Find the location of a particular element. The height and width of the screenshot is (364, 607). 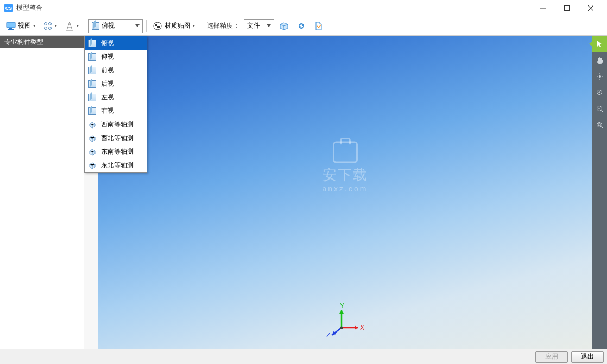

view-orientation-dropdown: 俯视 is located at coordinates (116, 26).